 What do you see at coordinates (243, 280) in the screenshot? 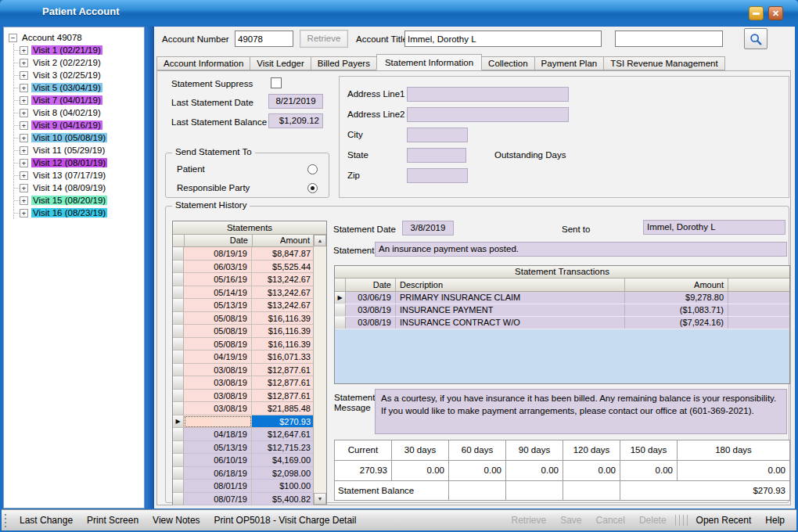
I see `statement-row: 05/16/19$13,242.67` at bounding box center [243, 280].